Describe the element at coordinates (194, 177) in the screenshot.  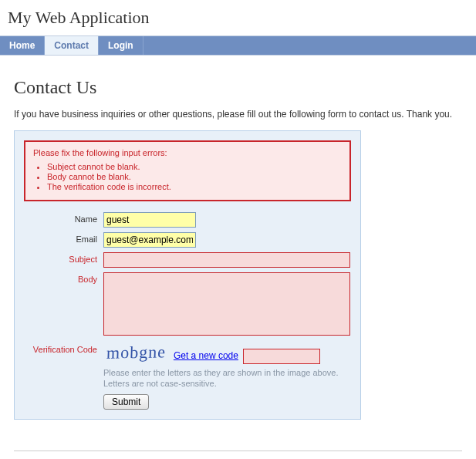
I see `error-item: Body cannot be blank.` at that location.